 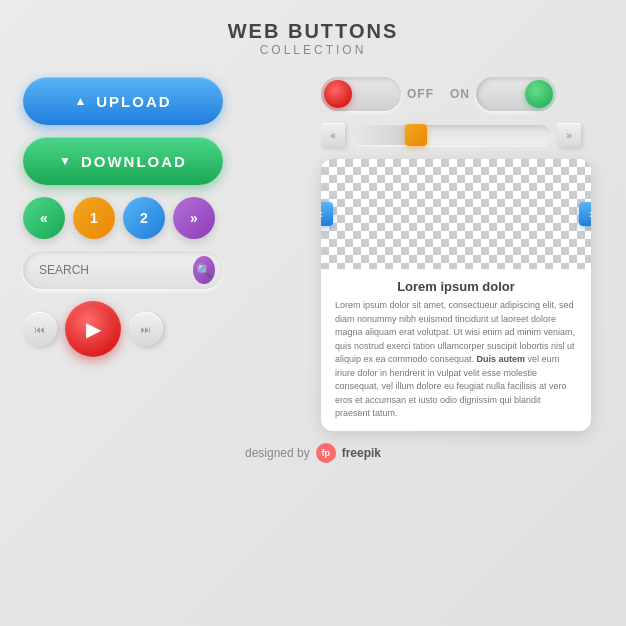 I want to click on pagination-row: « 1 2 », so click(x=119, y=218).